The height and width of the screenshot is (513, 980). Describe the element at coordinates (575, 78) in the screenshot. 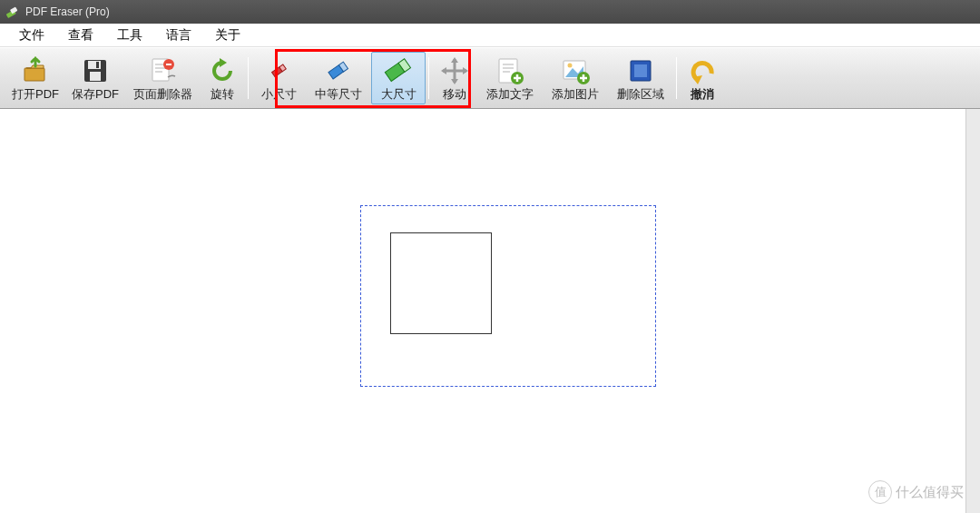

I see `add-image-button: 添加图片` at that location.